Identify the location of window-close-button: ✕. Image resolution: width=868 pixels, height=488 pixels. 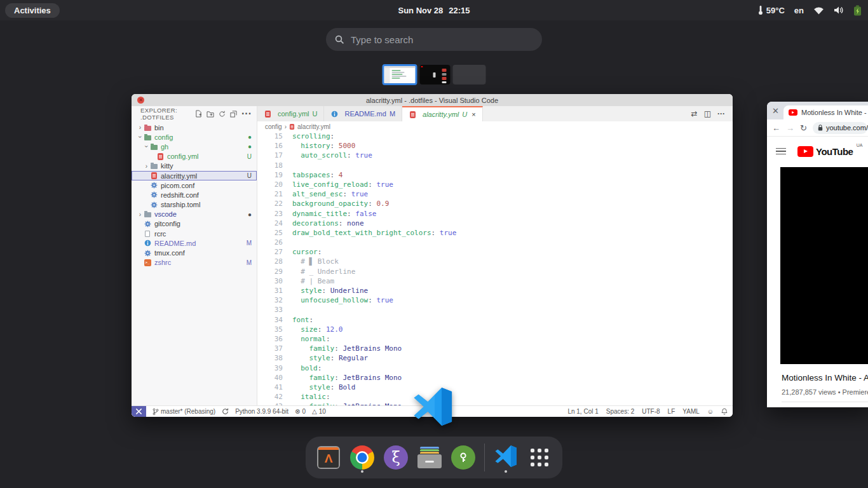
(141, 100).